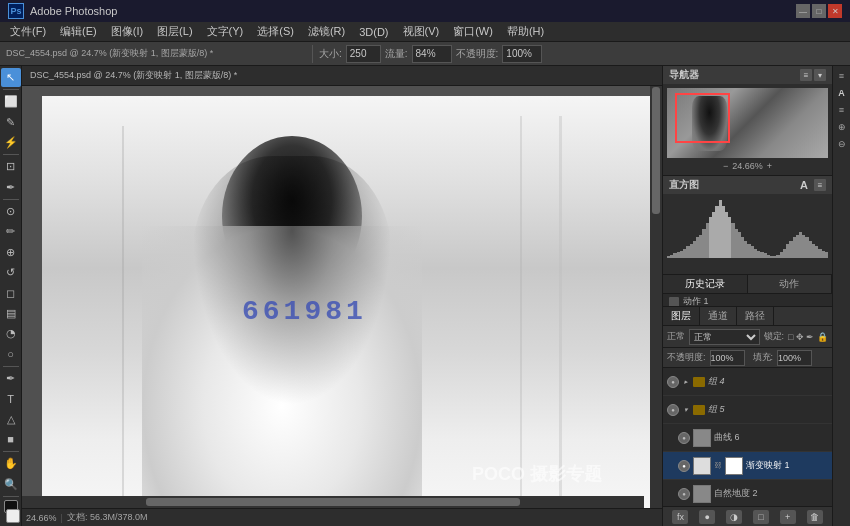 The width and height of the screenshot is (850, 526). What do you see at coordinates (748, 437) in the screenshot?
I see `layers-list: ●▸组 4●▾组 5●曲线 6●⛓渐变映射 1●自然地度 2●▾Dodge & …` at bounding box center [748, 437].